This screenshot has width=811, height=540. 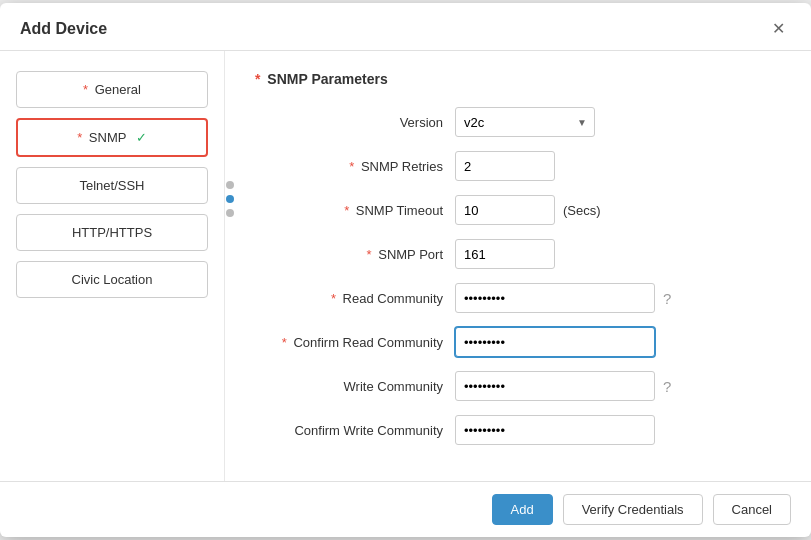 I want to click on sidebar-item-general-label: General, so click(x=118, y=90).